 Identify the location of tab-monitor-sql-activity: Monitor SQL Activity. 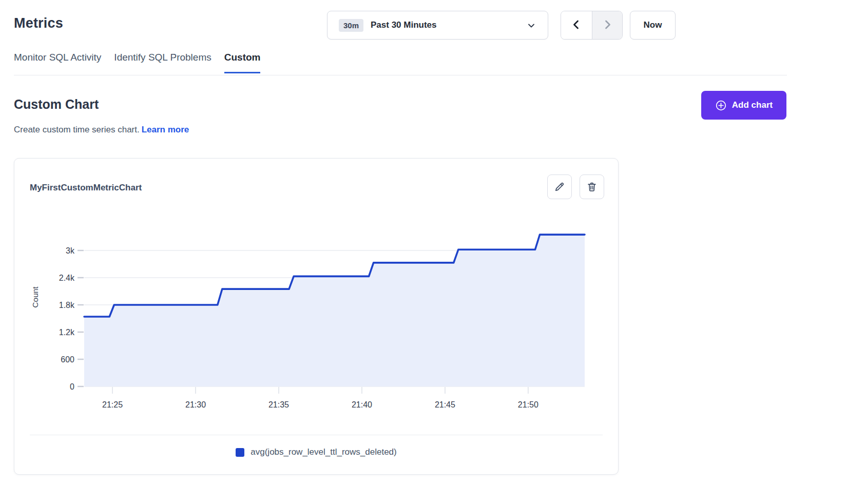
(57, 63).